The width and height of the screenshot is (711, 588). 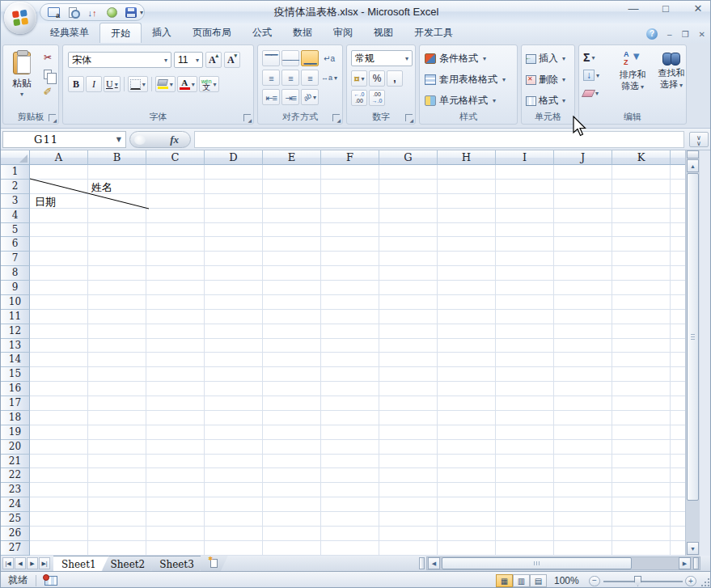 What do you see at coordinates (641, 288) in the screenshot?
I see `cell-K9` at bounding box center [641, 288].